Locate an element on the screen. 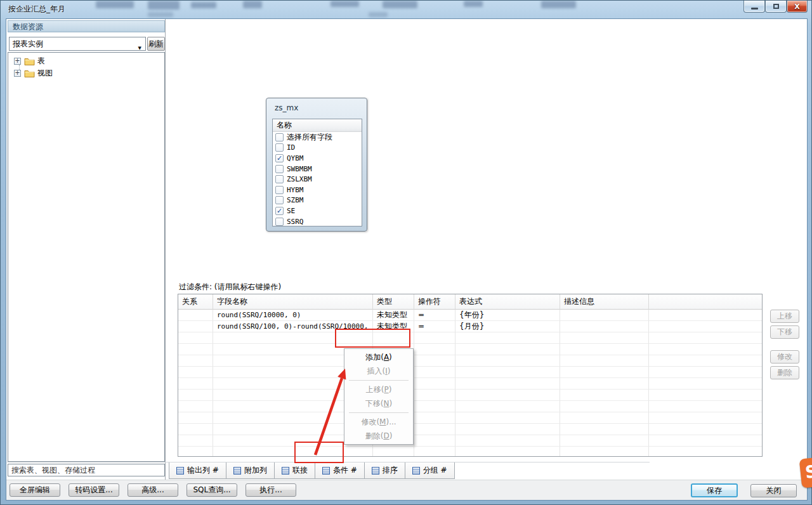  field-list-item: SSRQ is located at coordinates (317, 221).